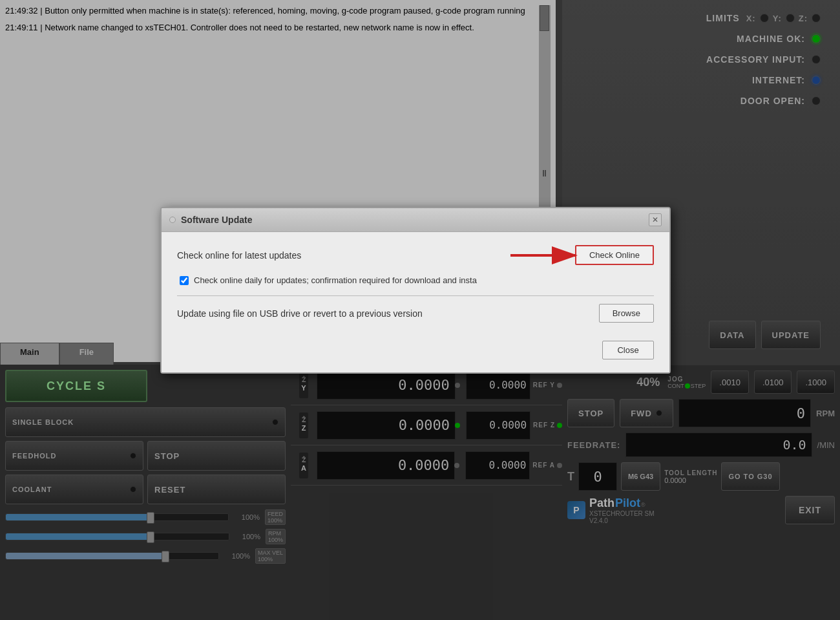  What do you see at coordinates (415, 220) in the screenshot?
I see `dialog-titlebar: Software Update ✕` at bounding box center [415, 220].